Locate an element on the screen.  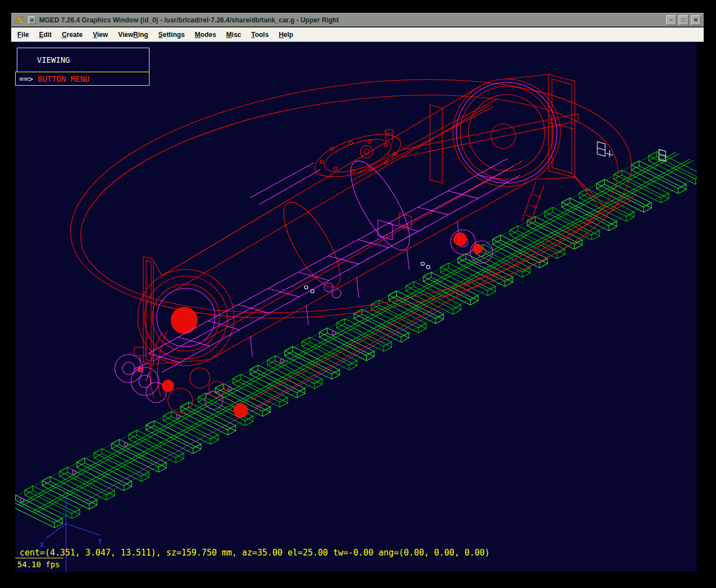
close-button: ✕ is located at coordinates (696, 20).